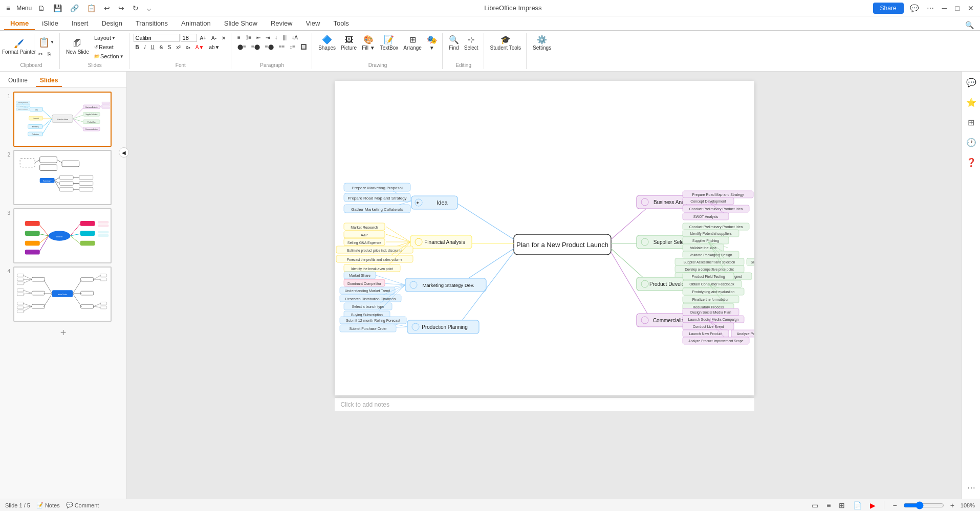 The image size is (980, 511). I want to click on section-button: 📂 Section ▼, so click(109, 56).